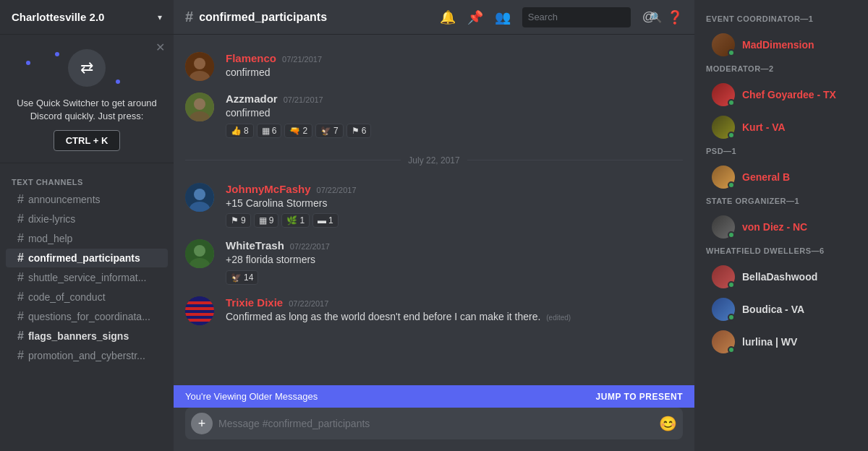 The height and width of the screenshot is (451, 868). I want to click on channel-title: confirmed_participants, so click(263, 17).